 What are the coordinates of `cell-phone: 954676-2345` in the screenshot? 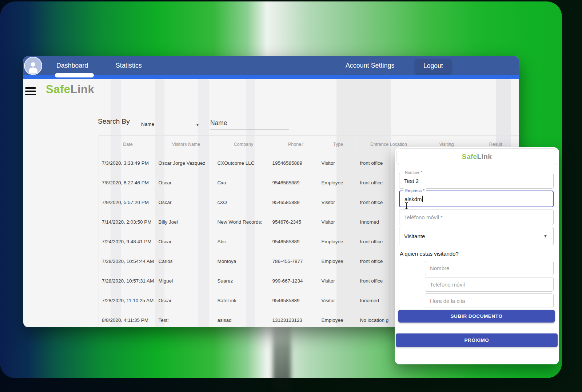 It's located at (296, 222).